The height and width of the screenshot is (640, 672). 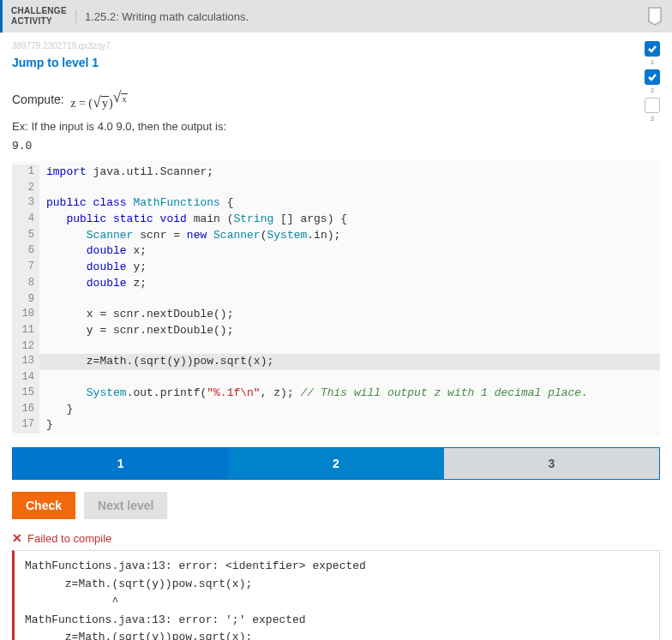 What do you see at coordinates (120, 464) in the screenshot?
I see `level-tab-1: 1` at bounding box center [120, 464].